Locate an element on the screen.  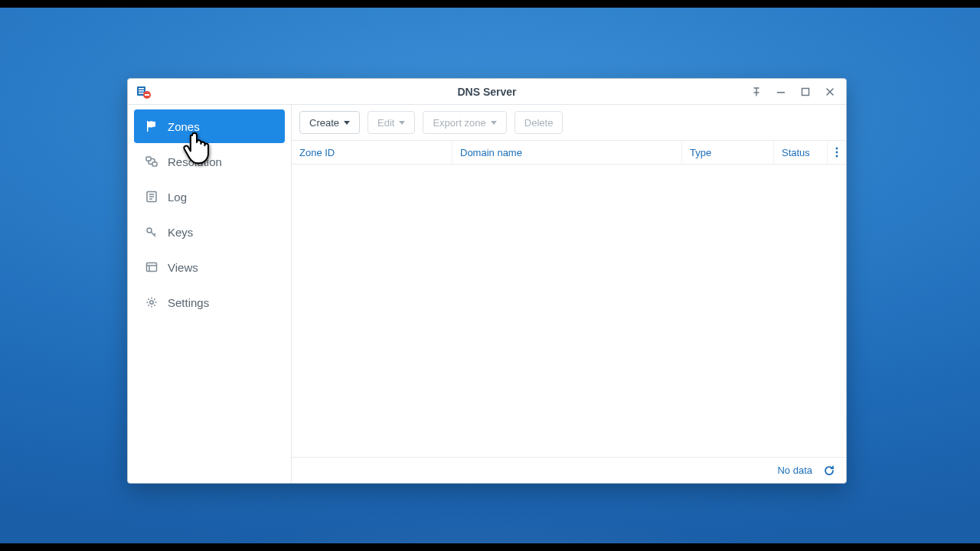
column-status: Status is located at coordinates (801, 152).